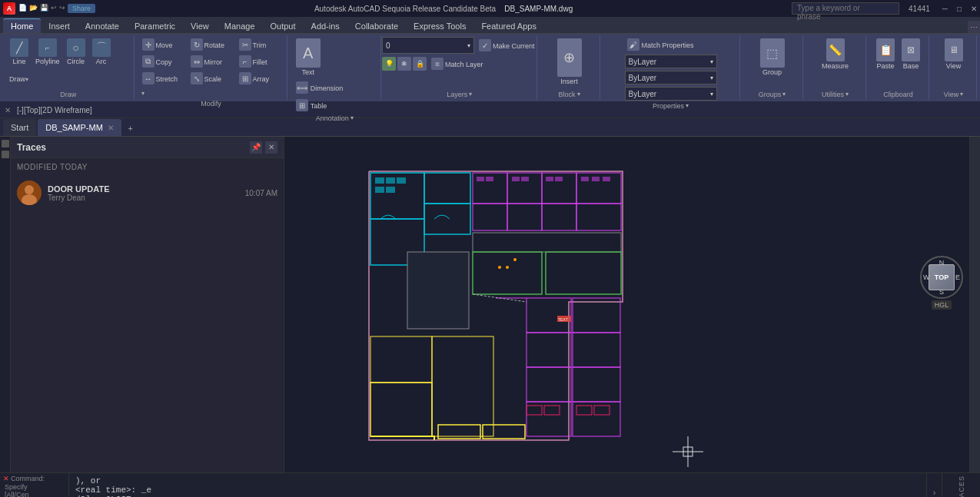  I want to click on share-button: Share, so click(81, 8).